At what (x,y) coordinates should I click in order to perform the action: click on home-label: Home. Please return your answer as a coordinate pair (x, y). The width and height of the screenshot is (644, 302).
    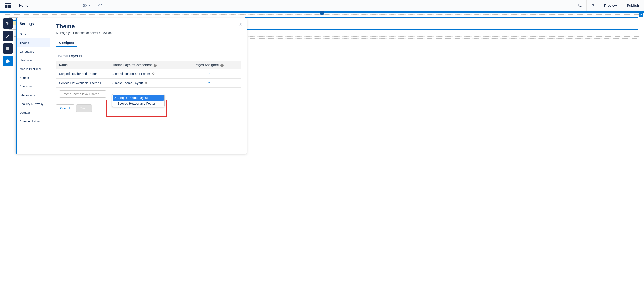
    Looking at the image, I should click on (24, 6).